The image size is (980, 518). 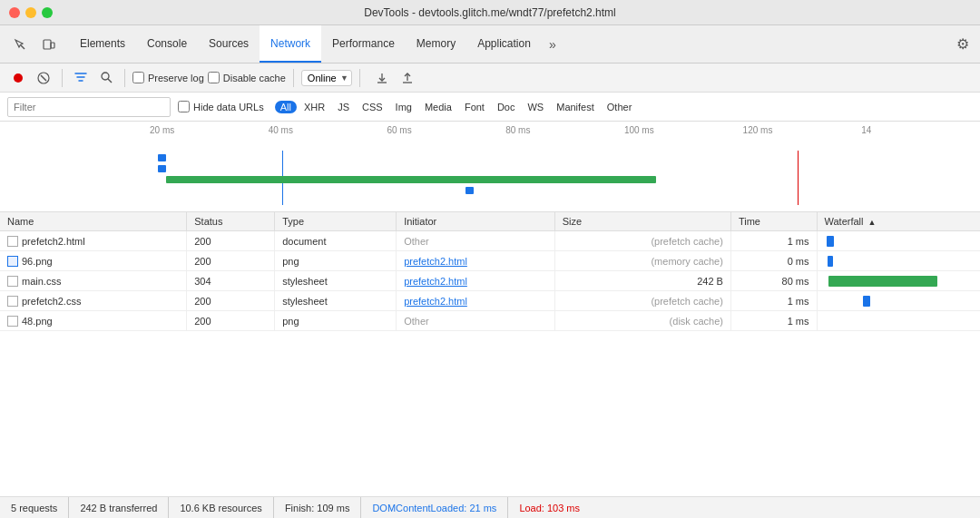 I want to click on har-buttons, so click(x=395, y=78).